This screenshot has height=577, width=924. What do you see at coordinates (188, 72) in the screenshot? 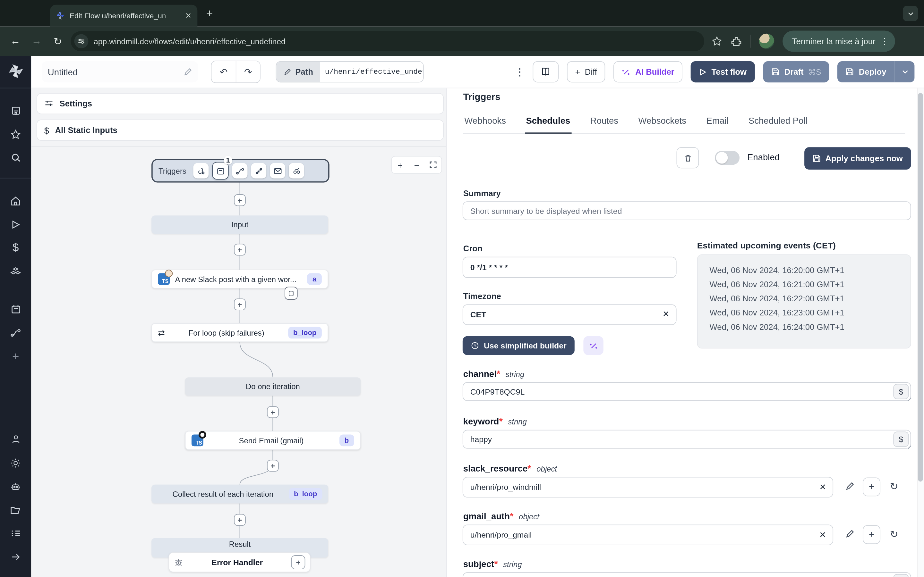
I see `edit-name-pencil-icon` at bounding box center [188, 72].